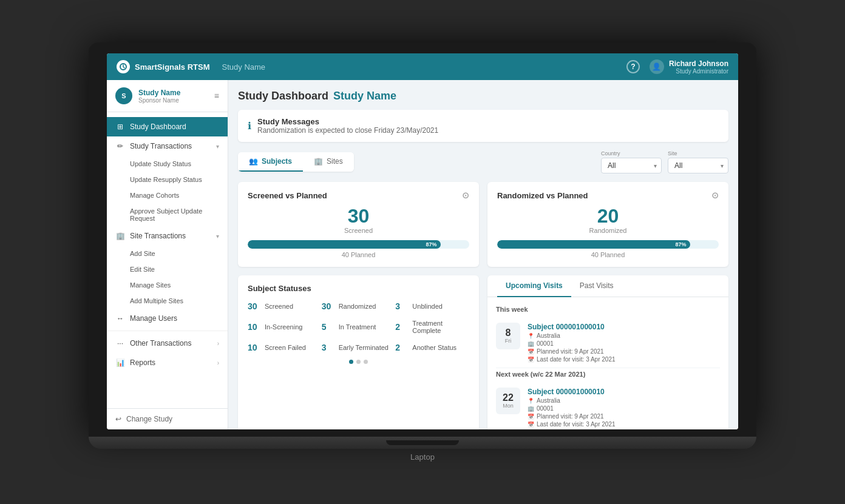 Image resolution: width=845 pixels, height=504 pixels. I want to click on chevron-right-icon: ›, so click(219, 343).